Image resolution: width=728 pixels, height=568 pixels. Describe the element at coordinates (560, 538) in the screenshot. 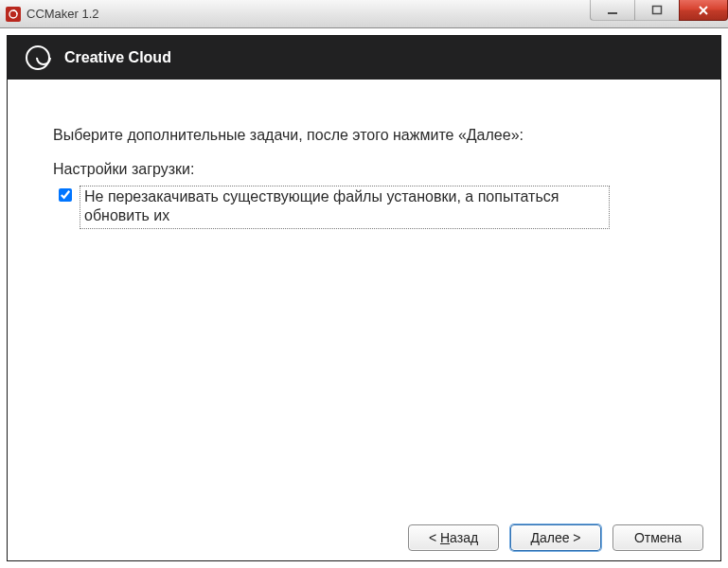

I see `next-rest: алее >` at that location.